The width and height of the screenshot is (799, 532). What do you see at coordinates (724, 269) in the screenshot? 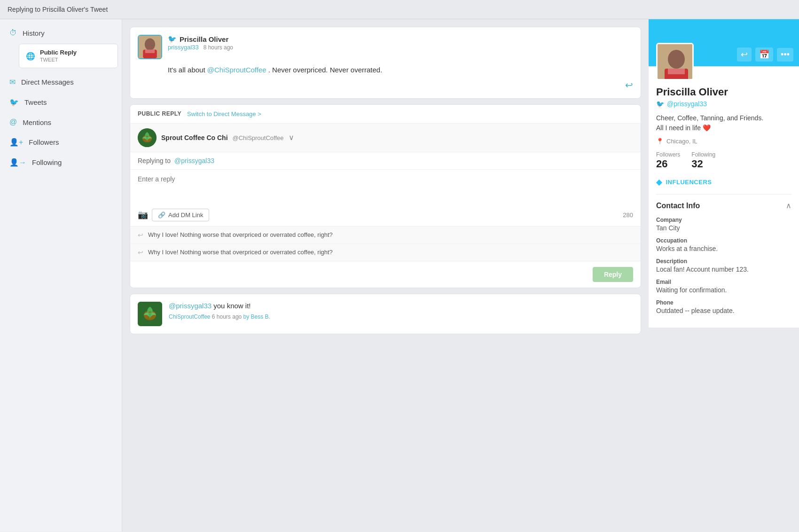
I see `description-value: Local fan! Account number 123.` at bounding box center [724, 269].